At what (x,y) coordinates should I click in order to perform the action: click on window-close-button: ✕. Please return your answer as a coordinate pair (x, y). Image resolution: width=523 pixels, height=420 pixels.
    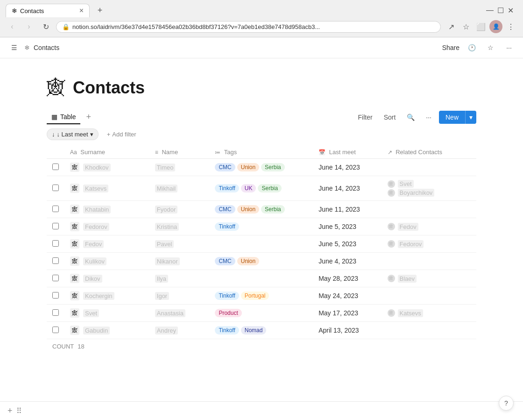
    Looking at the image, I should click on (511, 10).